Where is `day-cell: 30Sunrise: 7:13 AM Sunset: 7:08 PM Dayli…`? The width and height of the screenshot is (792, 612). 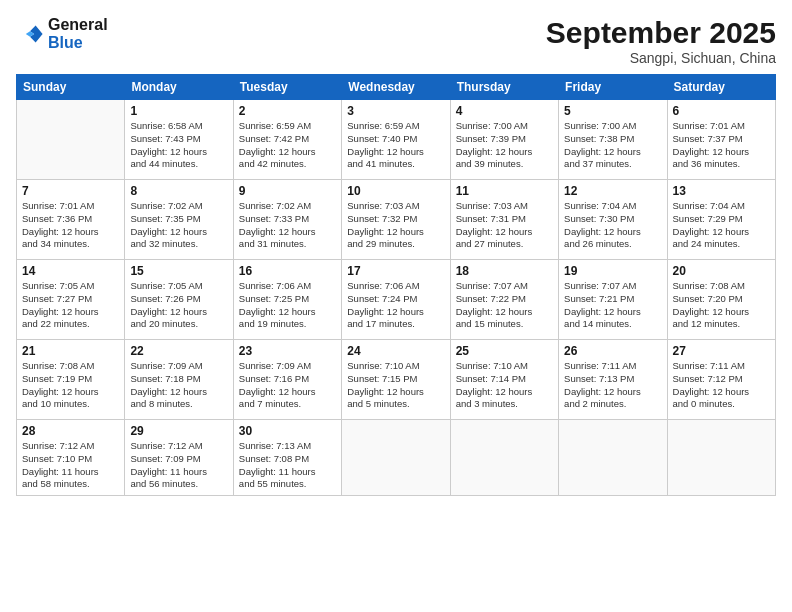
day-cell: 30Sunrise: 7:13 AM Sunset: 7:08 PM Dayli… is located at coordinates (287, 458).